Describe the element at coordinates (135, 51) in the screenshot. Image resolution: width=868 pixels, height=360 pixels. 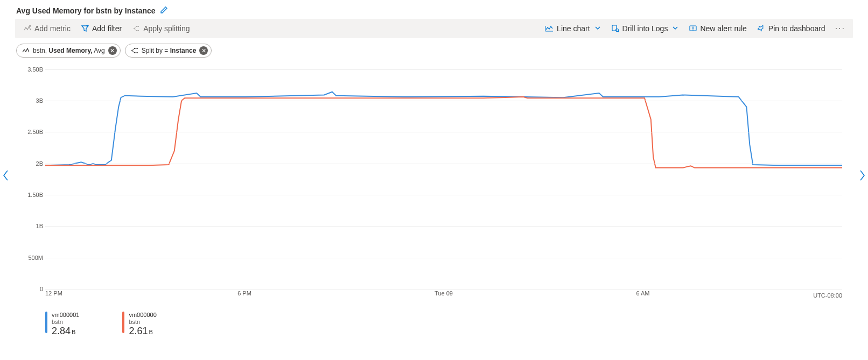
I see `split-chip-icon` at that location.